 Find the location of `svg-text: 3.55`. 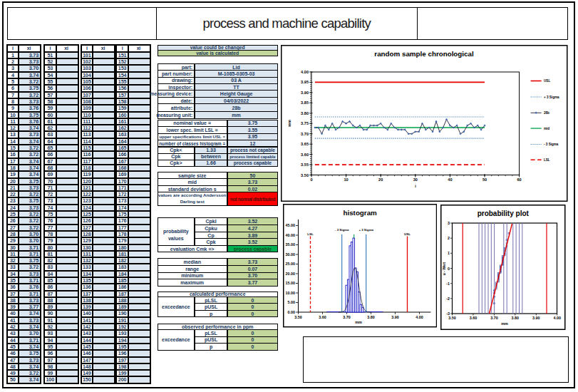

svg-text: 3.55 is located at coordinates (305, 165).